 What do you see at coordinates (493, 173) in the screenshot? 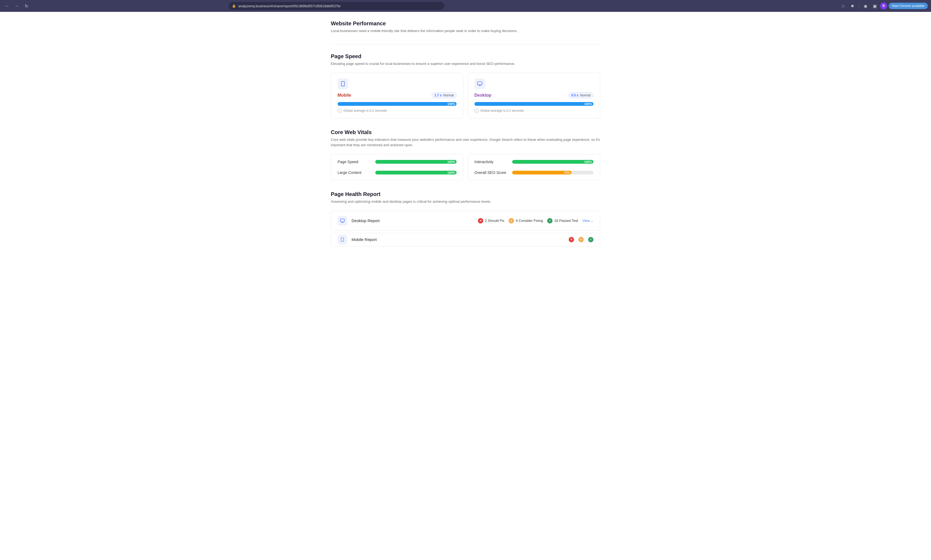
I see `vitals-seo-label: Overall SEO Score` at bounding box center [493, 173].